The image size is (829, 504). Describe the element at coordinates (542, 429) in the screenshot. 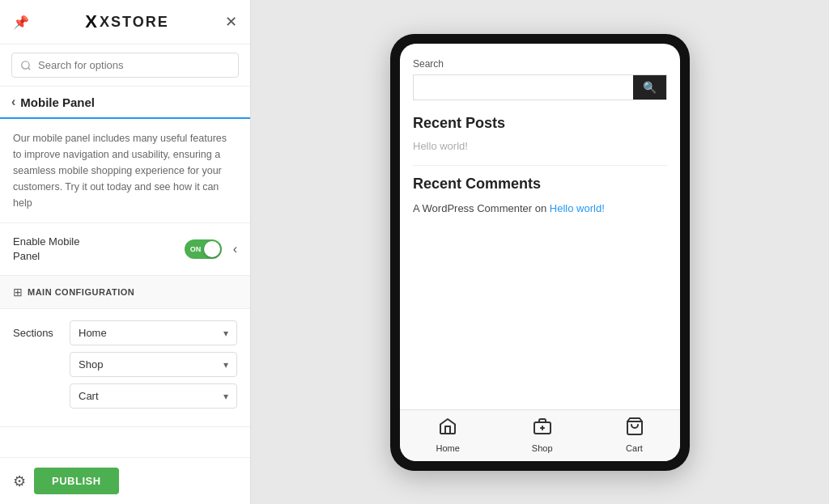

I see `shop-icon` at that location.